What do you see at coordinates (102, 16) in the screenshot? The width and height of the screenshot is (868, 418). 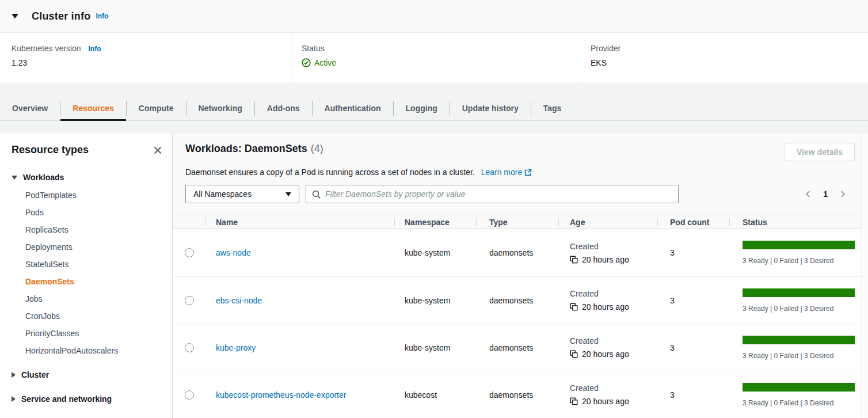 I see `cluster-info-info-link: Info` at bounding box center [102, 16].